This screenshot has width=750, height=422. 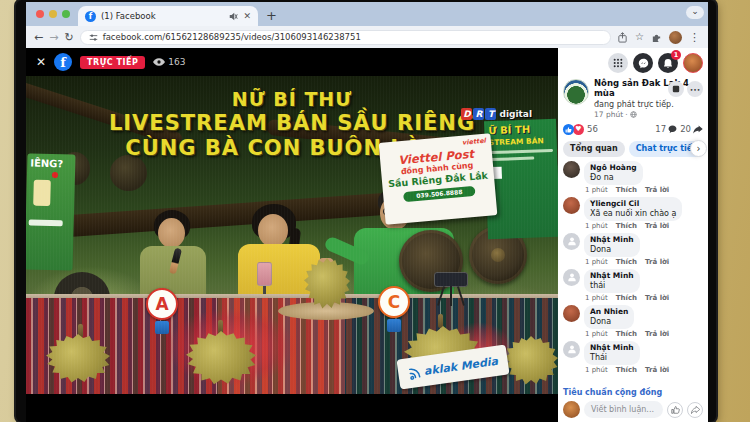 I want to click on share-arrow-icon, so click(x=698, y=130).